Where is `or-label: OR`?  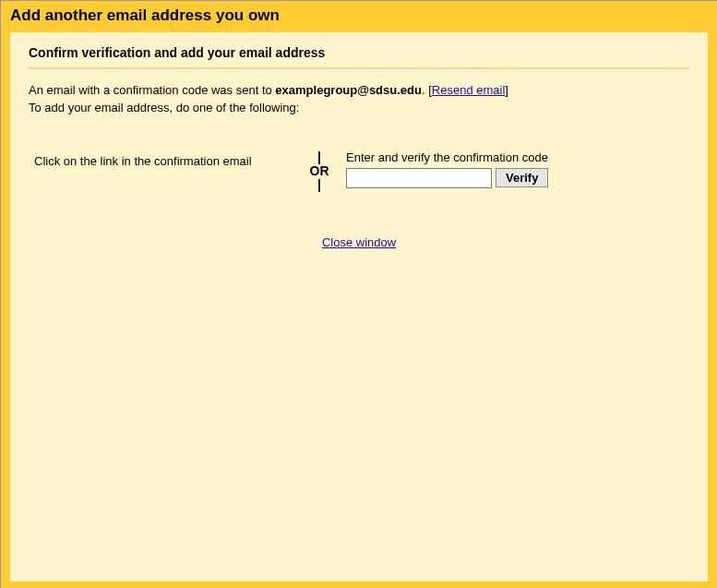 or-label: OR is located at coordinates (319, 172).